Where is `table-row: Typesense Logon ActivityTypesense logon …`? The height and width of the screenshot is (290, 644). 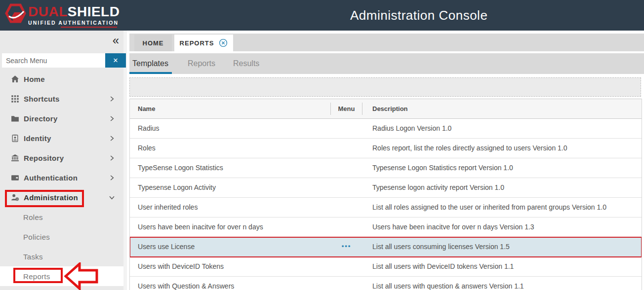 table-row: Typesense Logon ActivityTypesense logon … is located at coordinates (386, 188).